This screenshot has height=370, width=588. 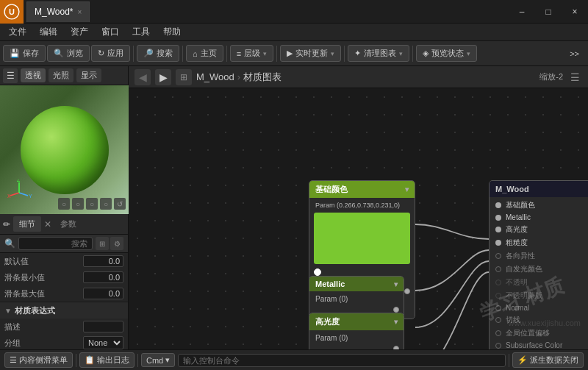 I want to click on graph-layout-btn: ⊞, so click(x=184, y=77).